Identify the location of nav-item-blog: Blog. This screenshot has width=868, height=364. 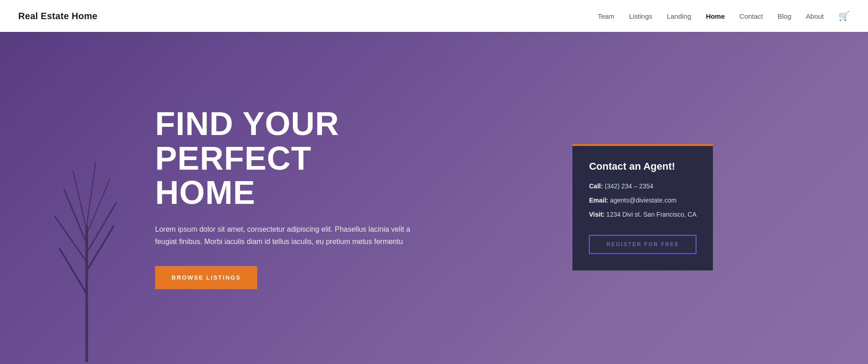
(785, 16).